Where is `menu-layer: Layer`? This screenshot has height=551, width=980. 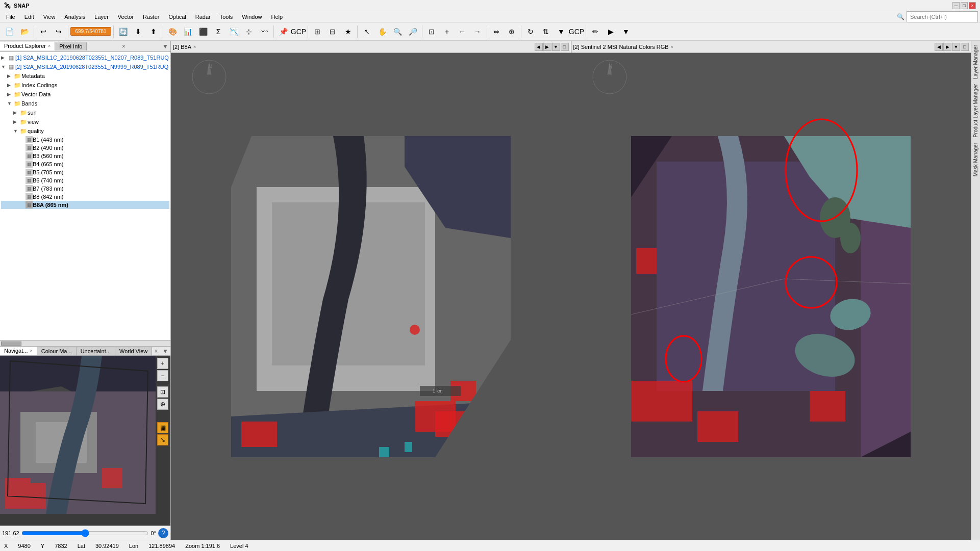
menu-layer: Layer is located at coordinates (102, 17).